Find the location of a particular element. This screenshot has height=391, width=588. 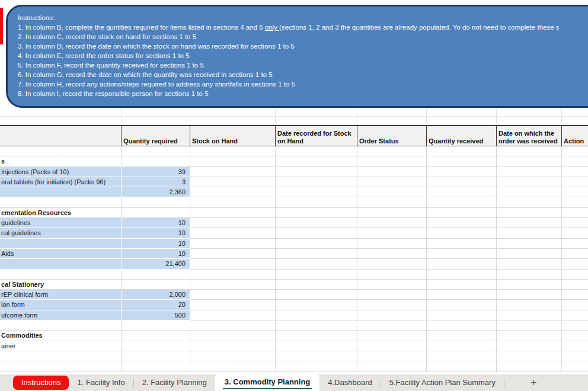

cell-B-row-7: 10 is located at coordinates (156, 223).